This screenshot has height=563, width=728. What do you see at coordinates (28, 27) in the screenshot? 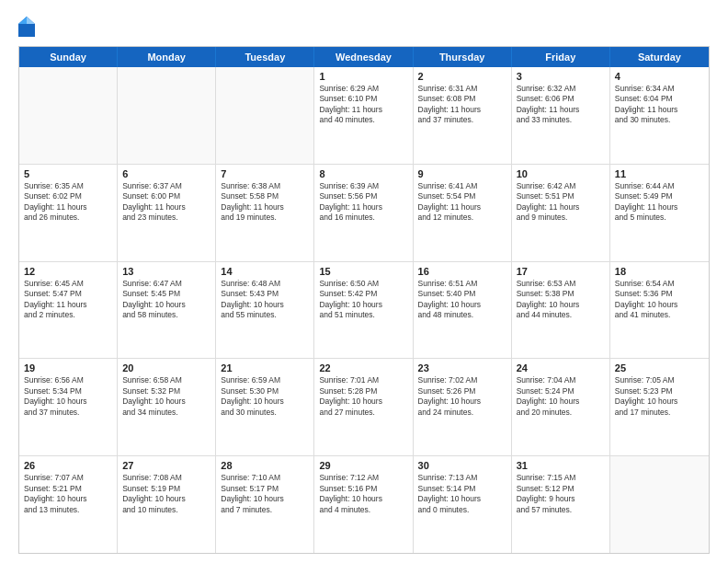
I see `logo` at bounding box center [28, 27].